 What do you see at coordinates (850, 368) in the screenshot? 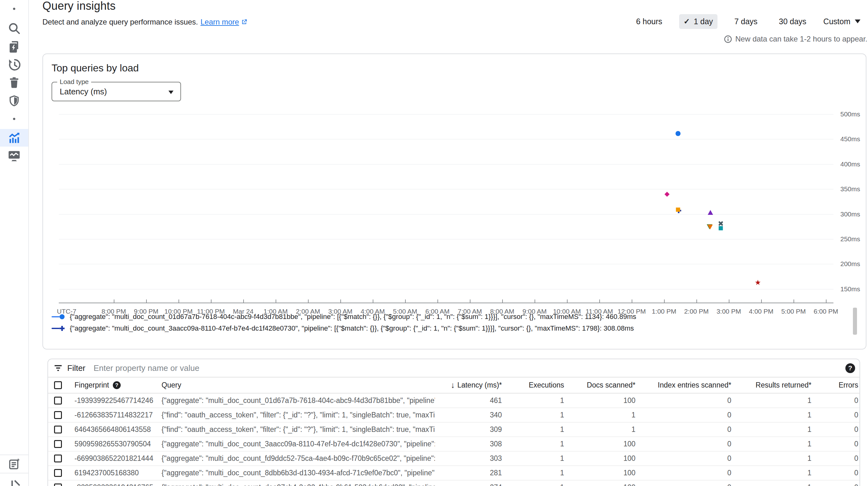
I see `table-help-icon: ?` at bounding box center [850, 368].